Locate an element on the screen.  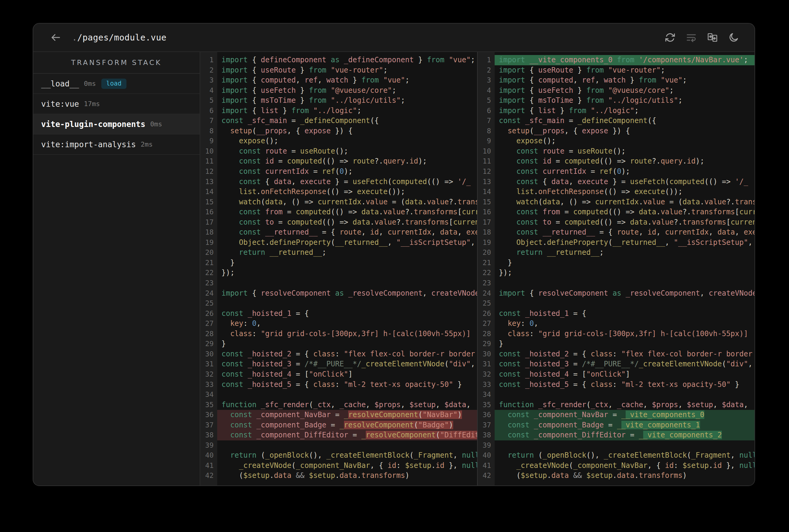
line-wrap-button is located at coordinates (691, 37).